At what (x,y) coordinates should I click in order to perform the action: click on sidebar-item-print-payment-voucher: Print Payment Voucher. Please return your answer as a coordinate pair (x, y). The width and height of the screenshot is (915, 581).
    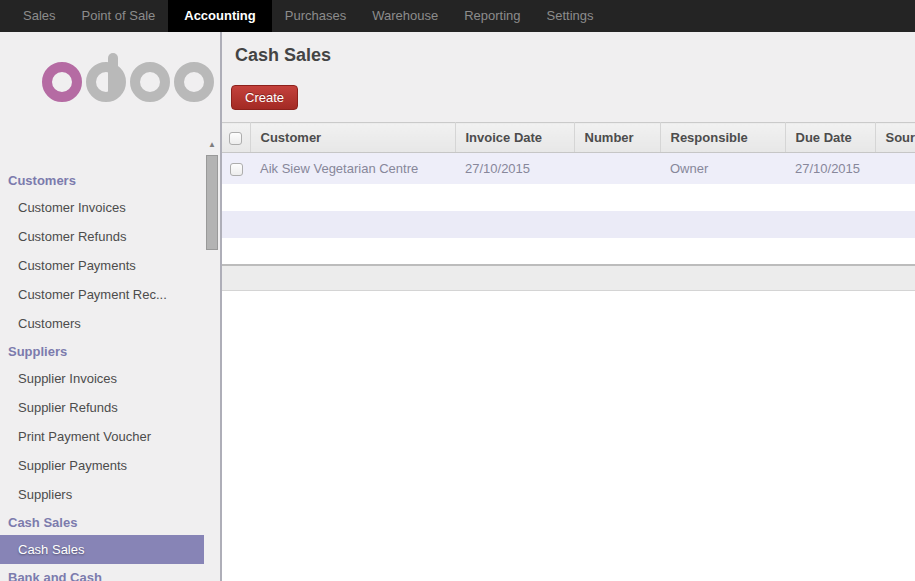
    Looking at the image, I should click on (102, 436).